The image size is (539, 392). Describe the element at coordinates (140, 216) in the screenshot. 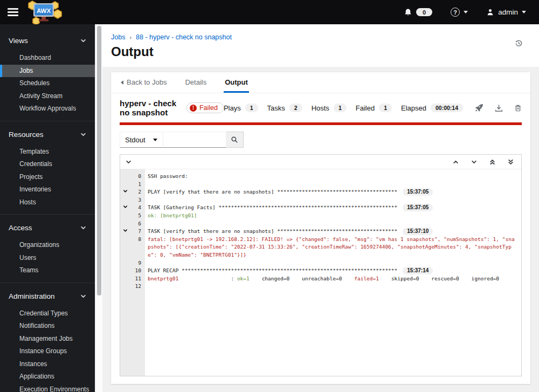

I see `line-number: 5` at that location.